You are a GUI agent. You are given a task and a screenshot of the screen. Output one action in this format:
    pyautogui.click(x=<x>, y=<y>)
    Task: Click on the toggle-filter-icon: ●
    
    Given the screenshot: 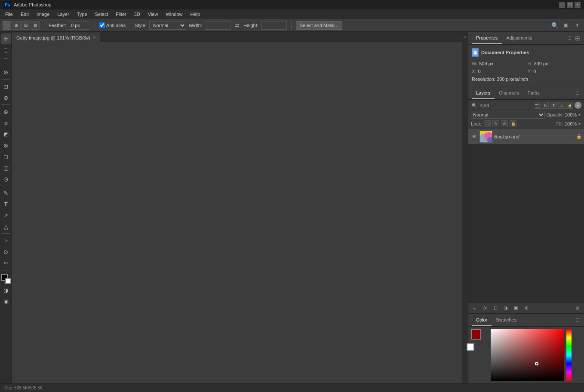 What is the action you would take?
    pyautogui.click(x=578, y=105)
    